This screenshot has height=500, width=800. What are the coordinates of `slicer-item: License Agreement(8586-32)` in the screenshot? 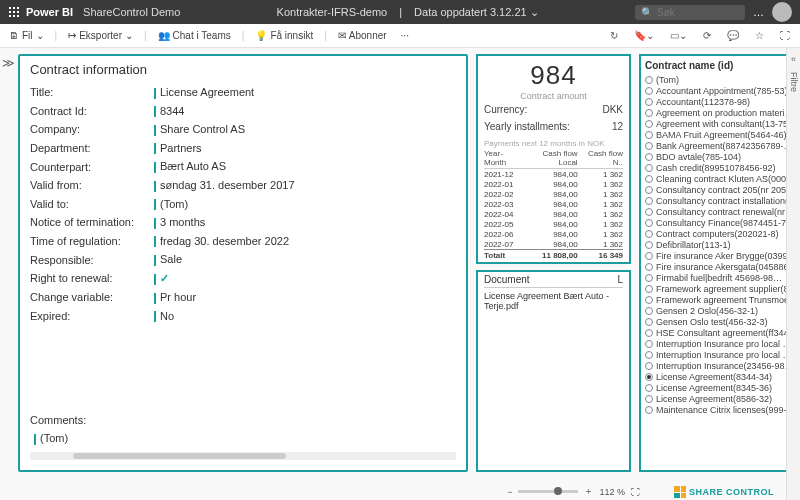 It's located at (718, 398).